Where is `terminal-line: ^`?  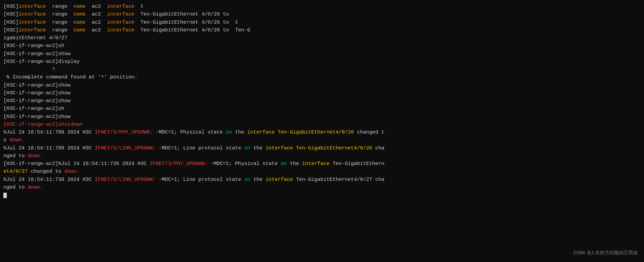 terminal-line: ^ is located at coordinates (322, 70).